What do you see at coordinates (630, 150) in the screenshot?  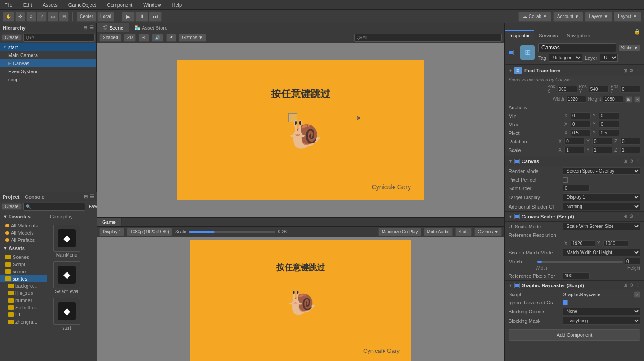 I see `scale-z-input: 1` at bounding box center [630, 150].